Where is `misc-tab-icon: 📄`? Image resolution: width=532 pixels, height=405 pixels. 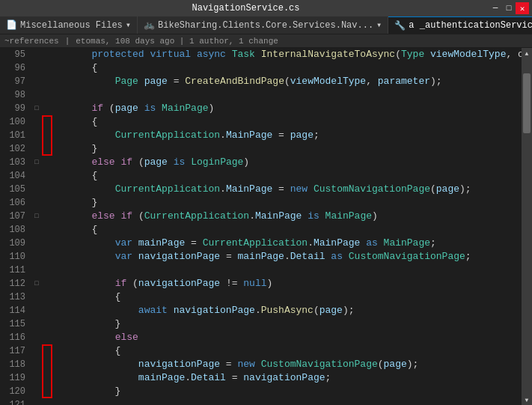
misc-tab-icon: 📄 is located at coordinates (12, 25).